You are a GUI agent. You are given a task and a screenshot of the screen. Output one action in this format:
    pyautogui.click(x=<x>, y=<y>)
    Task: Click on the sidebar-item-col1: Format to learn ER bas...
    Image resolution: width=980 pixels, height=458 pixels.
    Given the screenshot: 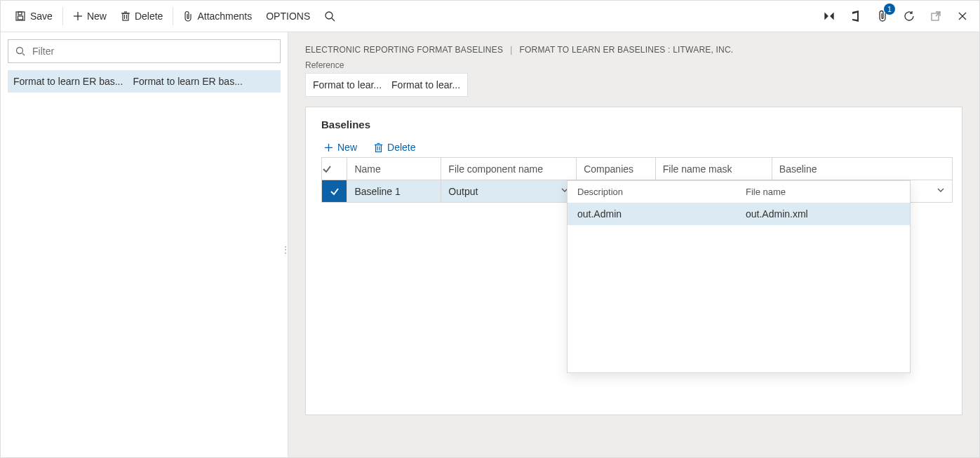 What is the action you would take?
    pyautogui.click(x=68, y=81)
    